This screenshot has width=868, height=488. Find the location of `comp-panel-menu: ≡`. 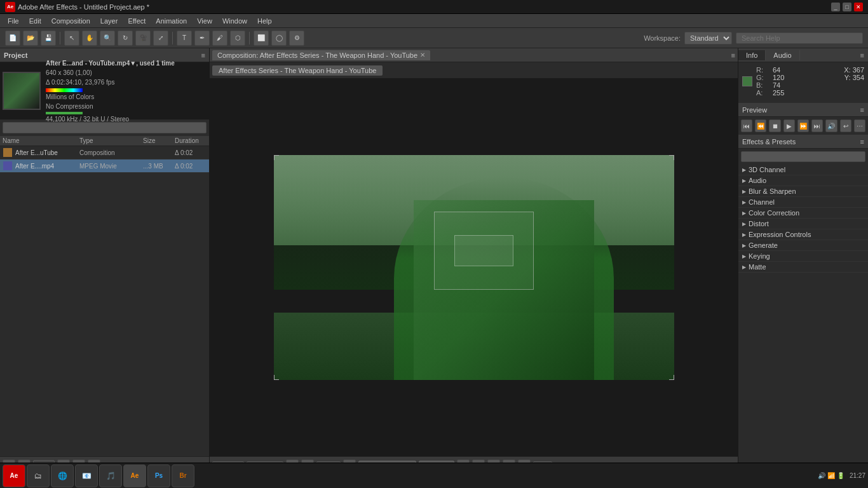

comp-panel-menu: ≡ is located at coordinates (733, 55).